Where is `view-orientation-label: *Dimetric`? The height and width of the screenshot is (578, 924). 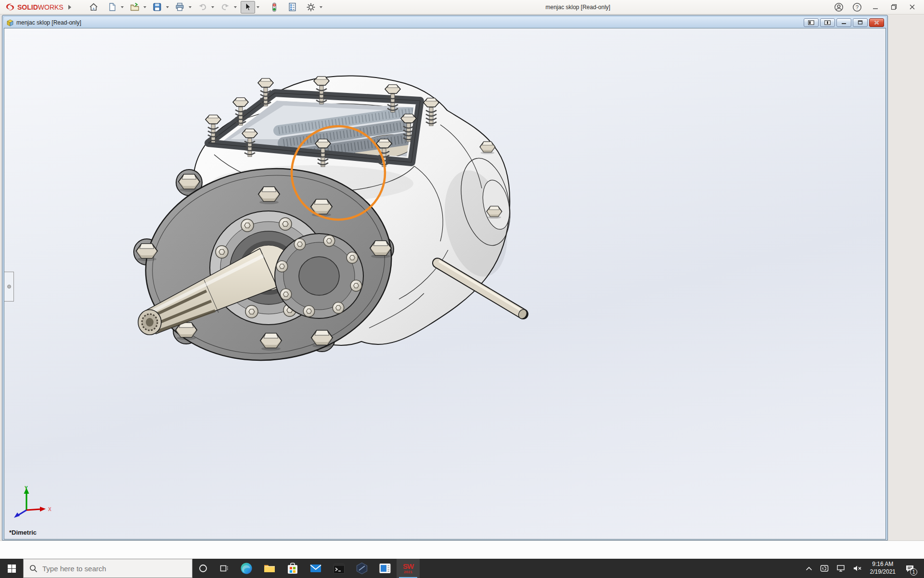 view-orientation-label: *Dimetric is located at coordinates (23, 533).